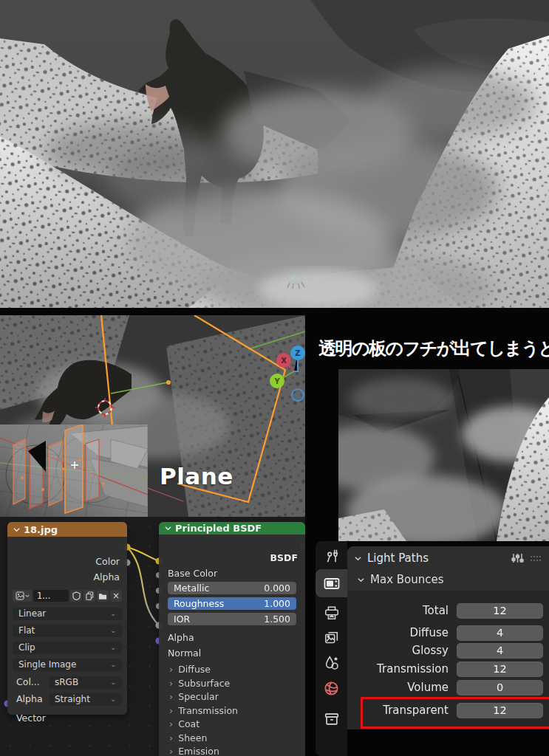 The image size is (549, 756). I want to click on tab-object-properties, so click(331, 719).